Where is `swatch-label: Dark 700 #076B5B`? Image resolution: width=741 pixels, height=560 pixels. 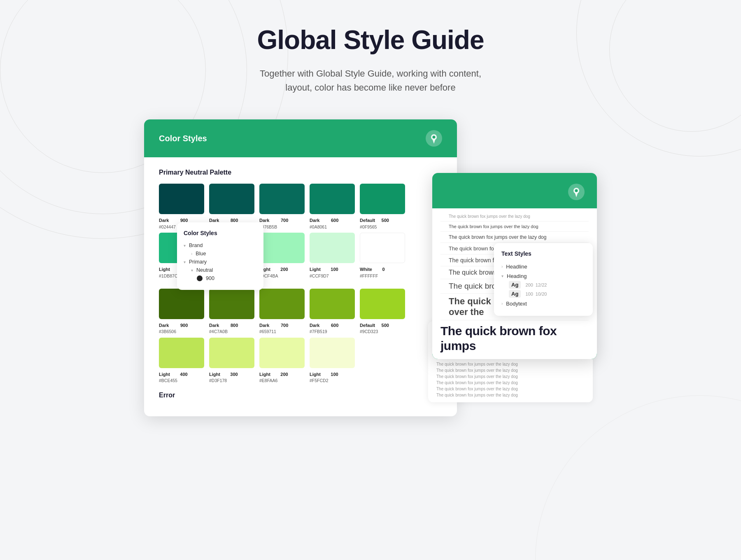 swatch-label: Dark 700 #076B5B is located at coordinates (274, 224).